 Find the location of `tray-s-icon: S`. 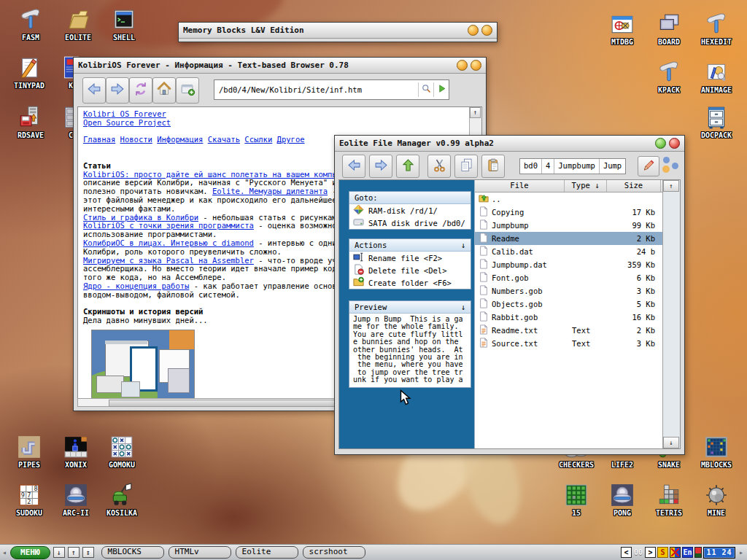

tray-s-icon: S is located at coordinates (662, 553).